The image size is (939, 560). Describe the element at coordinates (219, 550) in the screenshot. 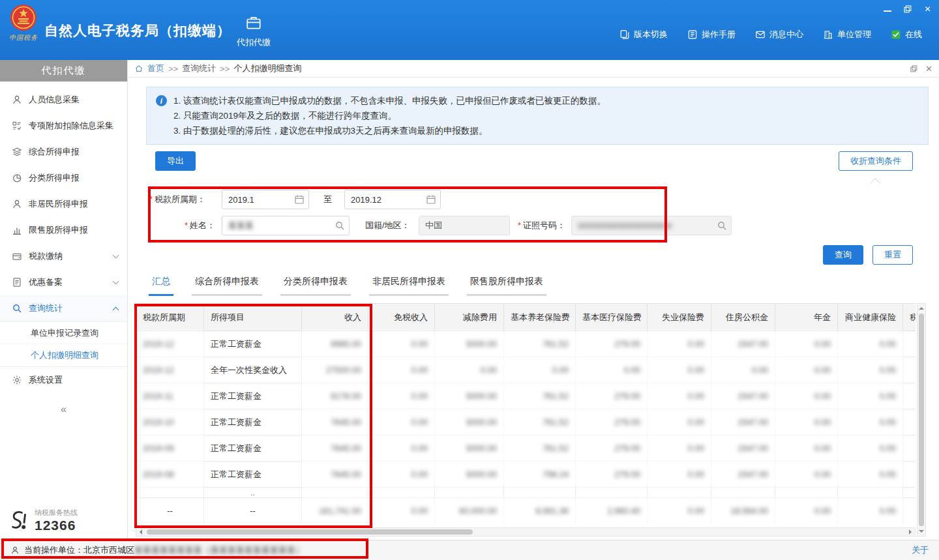

I see `current-unit-redacted: 某某某某某某某某（某某某某某某某某某某）` at that location.